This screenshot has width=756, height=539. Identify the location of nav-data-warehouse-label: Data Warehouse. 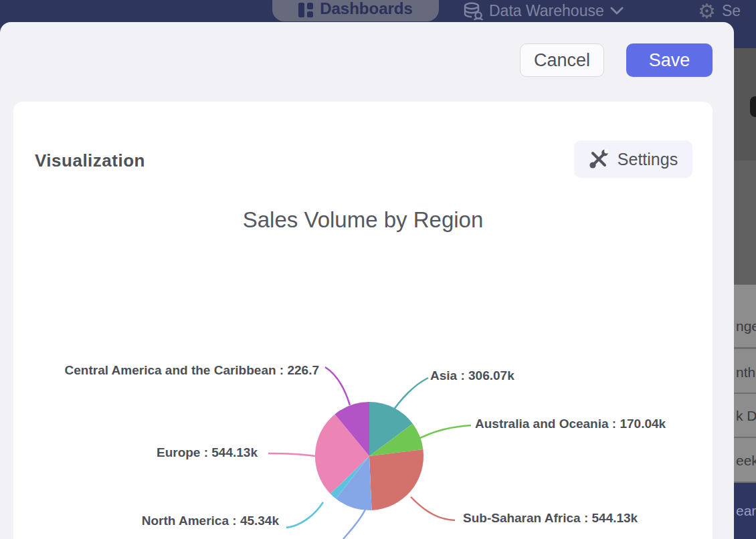
(547, 11).